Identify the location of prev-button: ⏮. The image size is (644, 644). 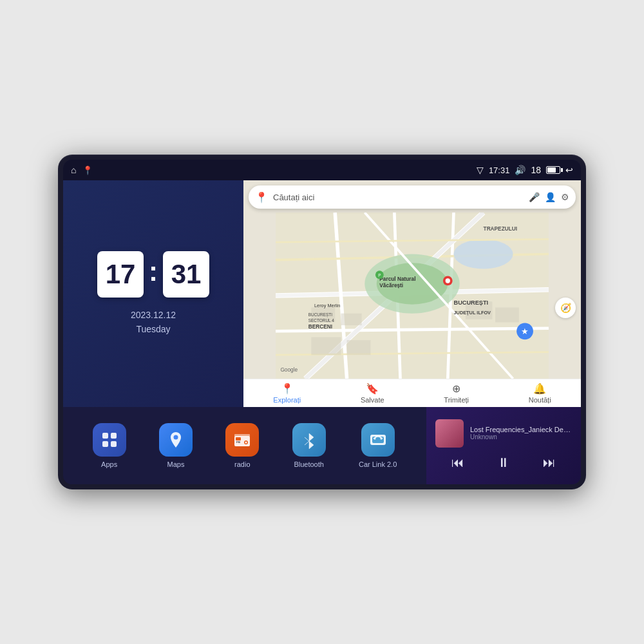
(458, 462).